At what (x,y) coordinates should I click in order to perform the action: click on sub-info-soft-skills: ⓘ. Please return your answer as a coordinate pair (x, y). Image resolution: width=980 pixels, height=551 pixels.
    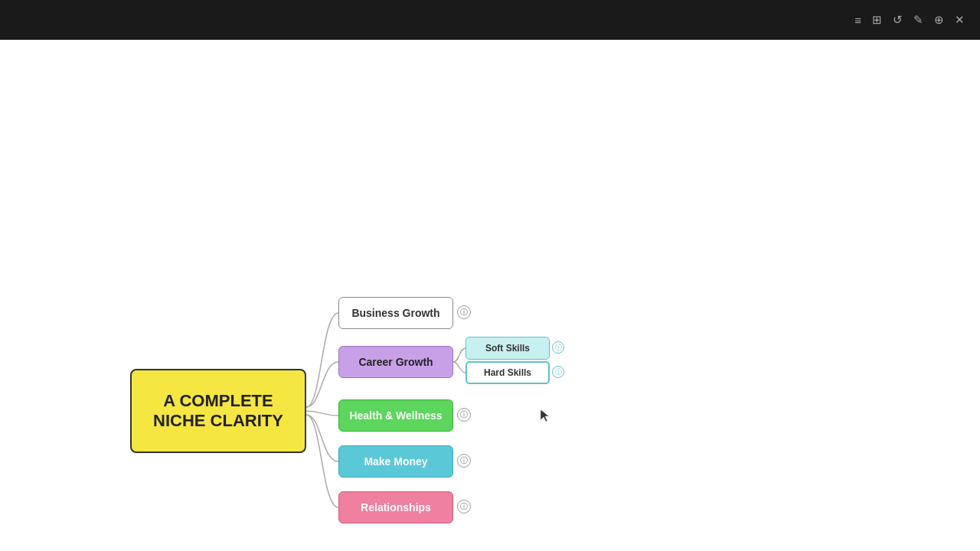
    Looking at the image, I should click on (558, 347).